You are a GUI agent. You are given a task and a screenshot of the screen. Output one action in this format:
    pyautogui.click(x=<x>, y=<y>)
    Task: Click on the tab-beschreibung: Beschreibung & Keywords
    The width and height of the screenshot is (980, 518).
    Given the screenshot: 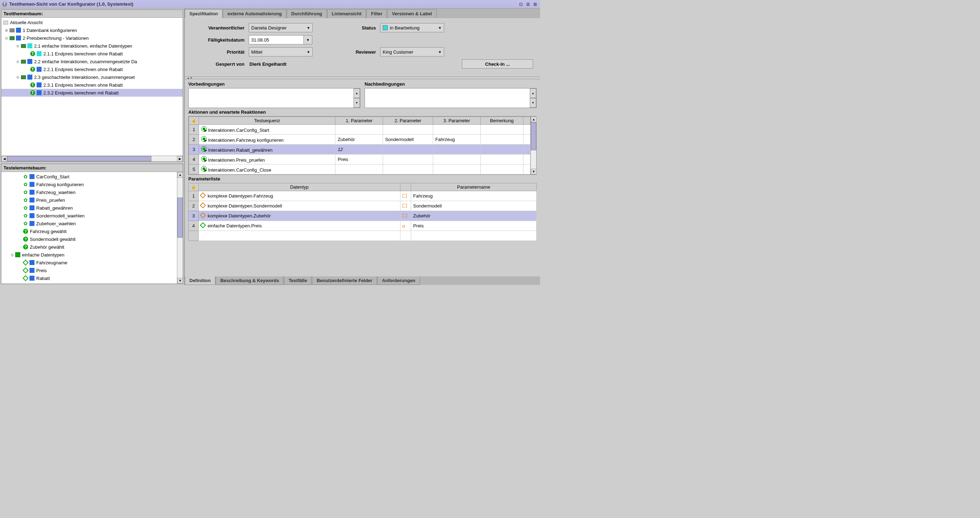 What is the action you would take?
    pyautogui.click(x=250, y=281)
    